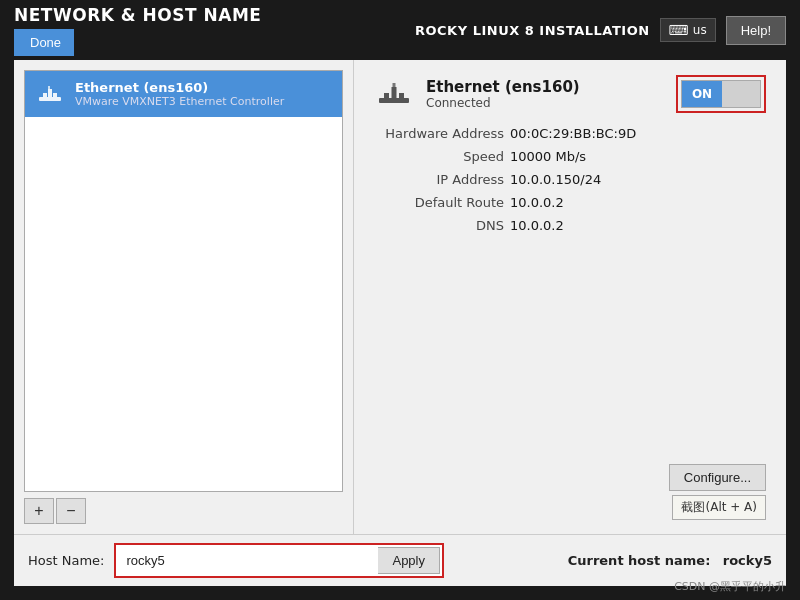  Describe the element at coordinates (439, 156) in the screenshot. I see `speed-label: Speed` at that location.